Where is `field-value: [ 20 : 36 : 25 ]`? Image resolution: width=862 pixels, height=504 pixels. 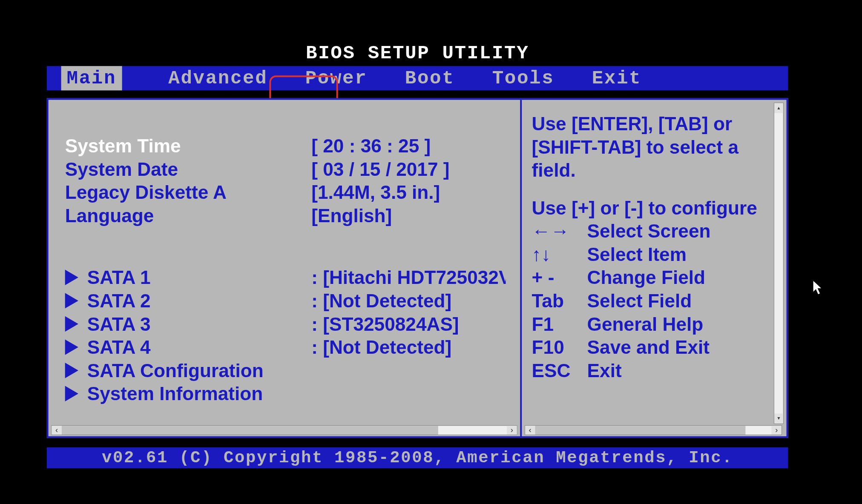 field-value: [ 20 : 36 : 25 ] is located at coordinates (408, 146).